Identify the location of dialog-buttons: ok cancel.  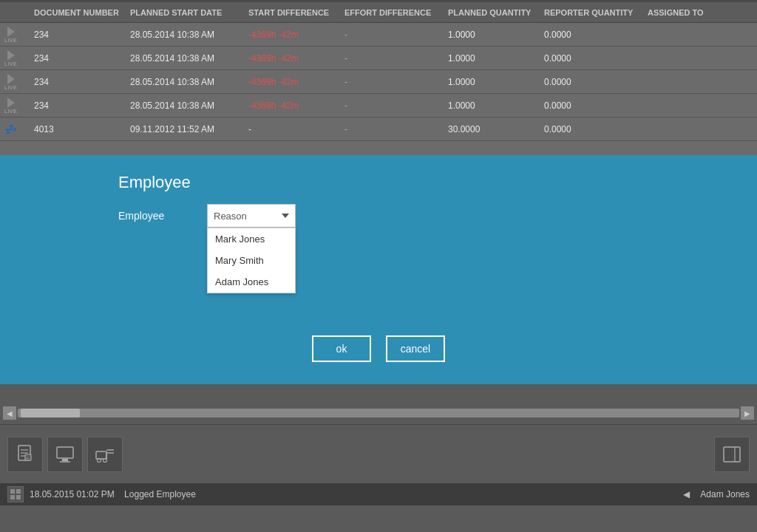
(378, 349).